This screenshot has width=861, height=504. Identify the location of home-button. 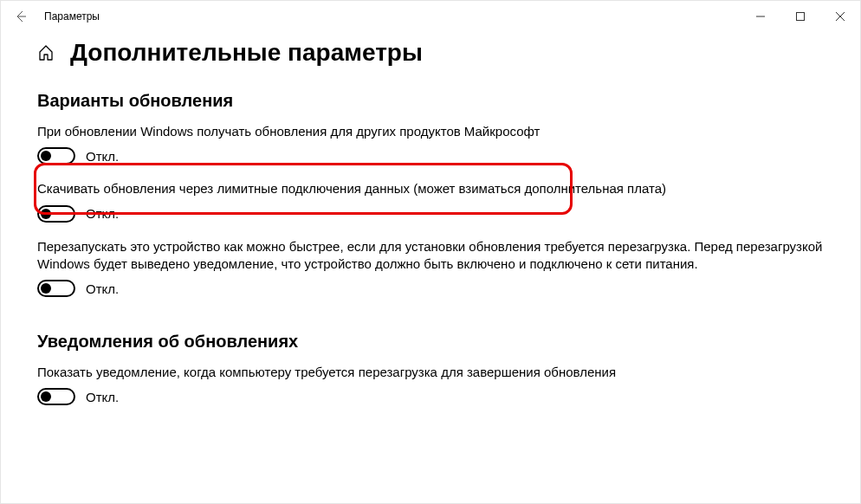
(46, 53).